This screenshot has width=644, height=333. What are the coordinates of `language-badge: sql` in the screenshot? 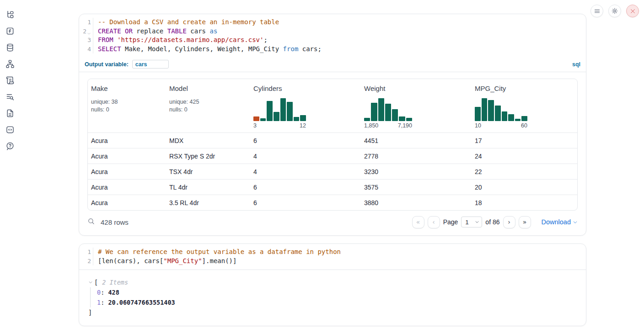 It's located at (576, 64).